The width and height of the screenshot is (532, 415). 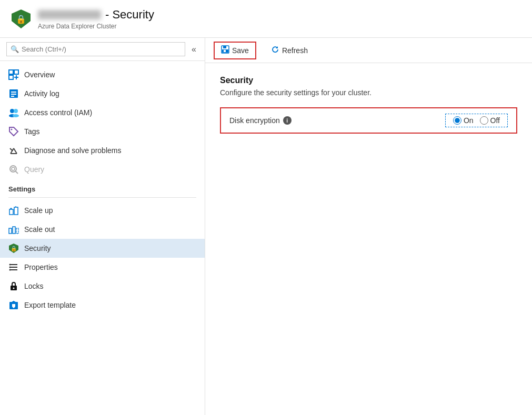 What do you see at coordinates (102, 286) in the screenshot?
I see `sidebar-item-locks: Locks` at bounding box center [102, 286].